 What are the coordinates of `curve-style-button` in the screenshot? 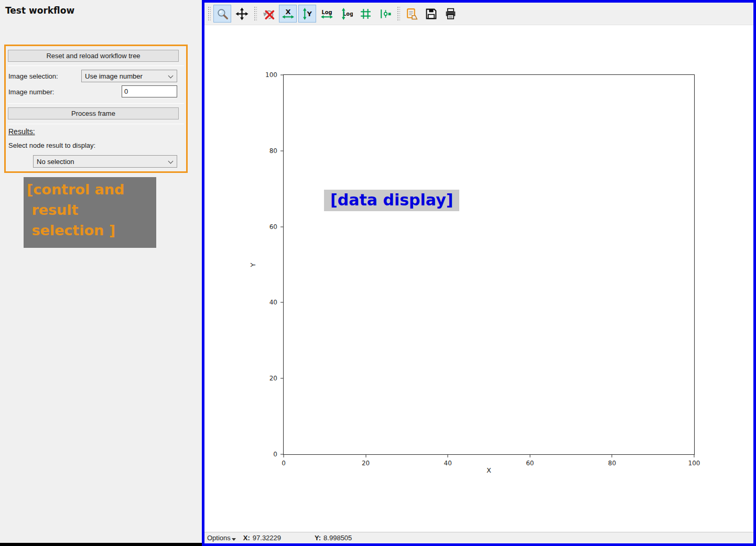 It's located at (385, 14).